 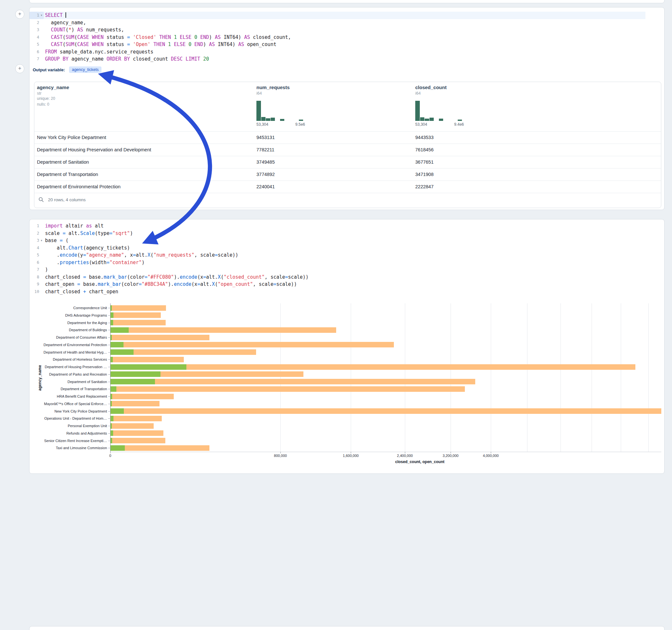 What do you see at coordinates (196, 37) in the screenshot?
I see `code-token: 0` at bounding box center [196, 37].